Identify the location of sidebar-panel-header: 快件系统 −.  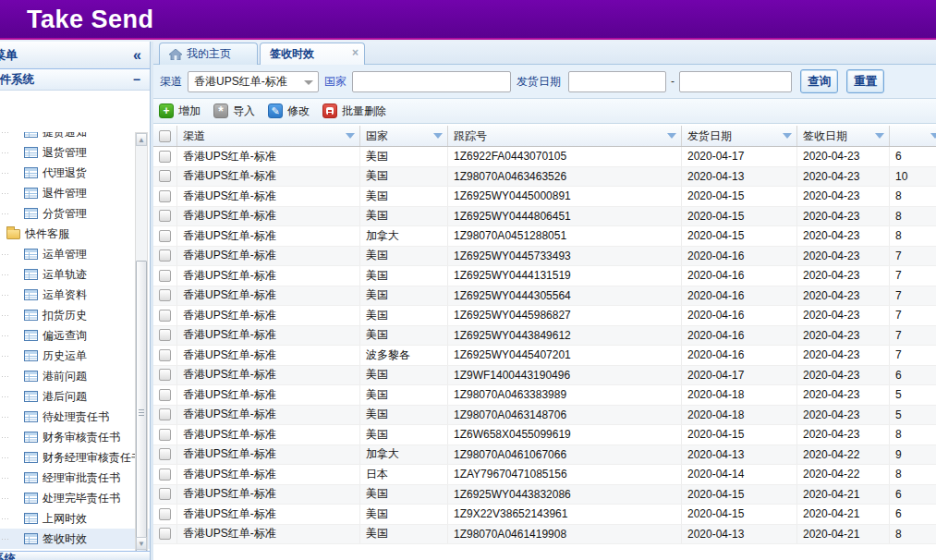
(75, 79).